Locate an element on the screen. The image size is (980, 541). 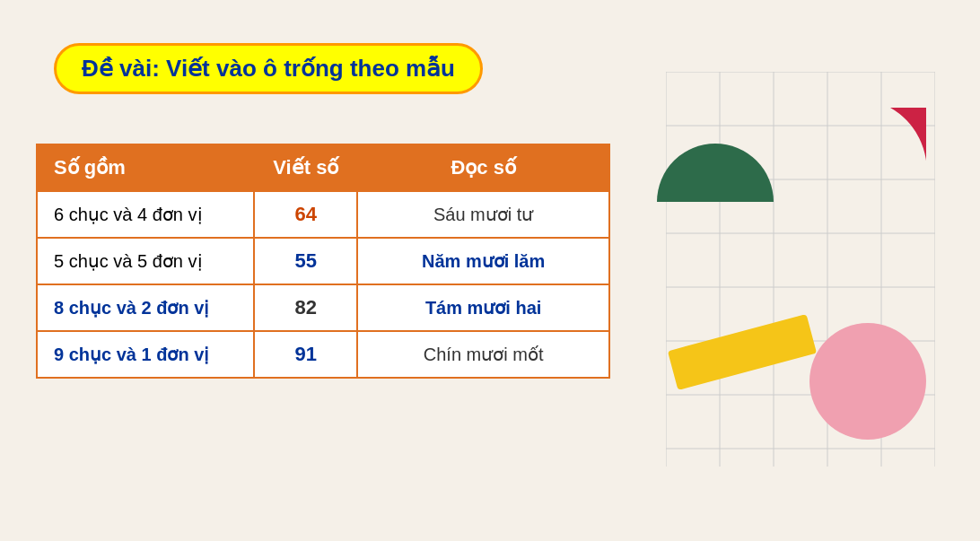
title-text: Đề vài: Viết vào ô trống theo mẫu is located at coordinates (268, 68).